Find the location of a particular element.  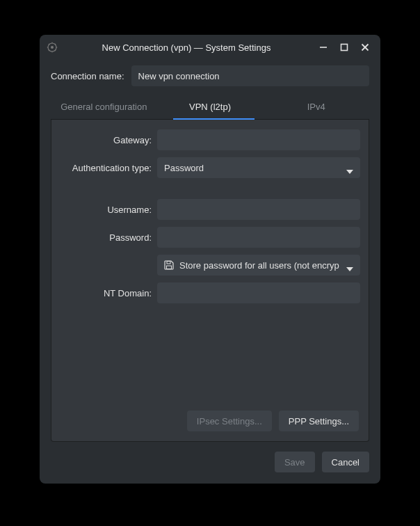

titlebar: New Connection (vpn) — System Settings is located at coordinates (210, 47).